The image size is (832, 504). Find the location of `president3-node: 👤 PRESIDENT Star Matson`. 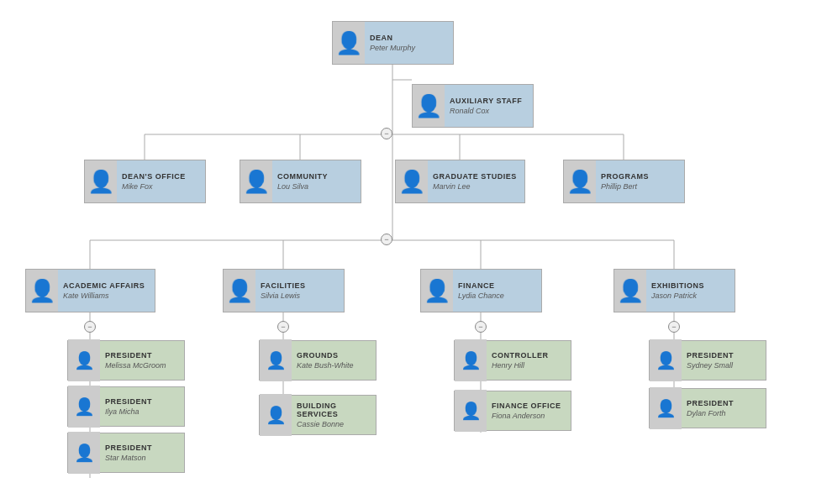

president3-node: 👤 PRESIDENT Star Matson is located at coordinates (126, 453).